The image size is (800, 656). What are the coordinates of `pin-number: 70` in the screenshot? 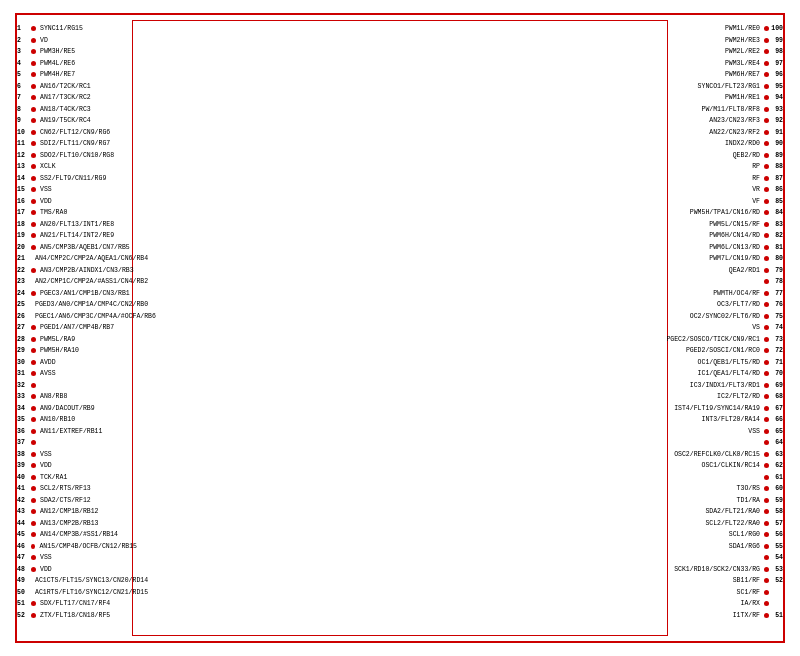 It's located at (776, 374).